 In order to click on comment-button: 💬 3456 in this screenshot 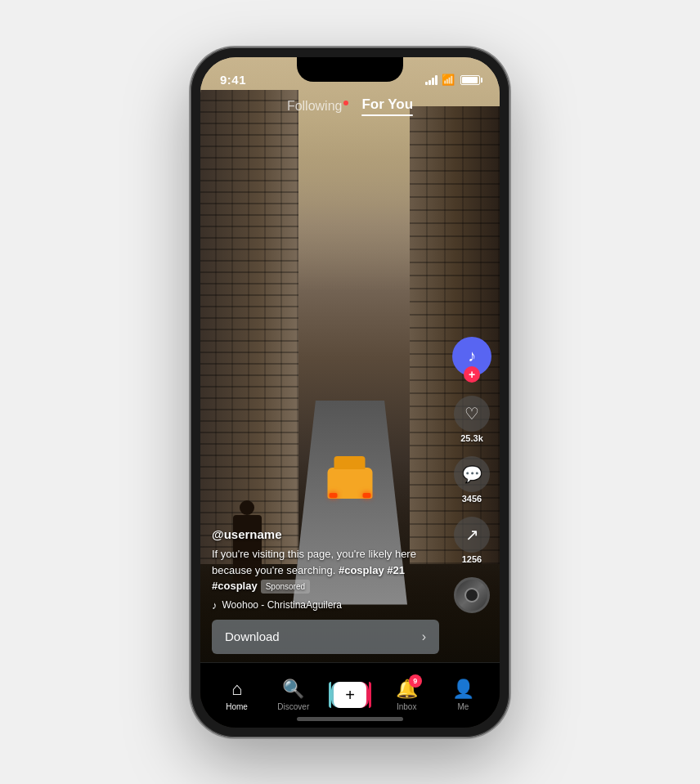, I will do `click(472, 480)`.